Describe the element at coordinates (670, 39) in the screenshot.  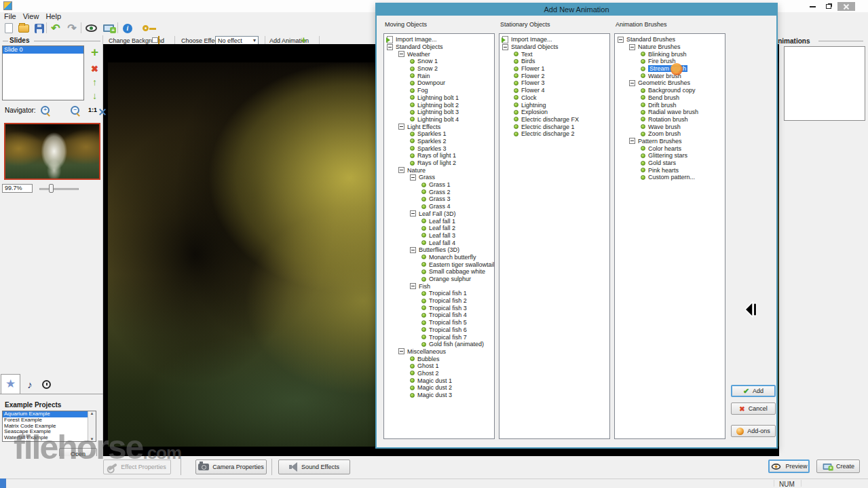
I see `tree-item: Standard Brushes` at that location.